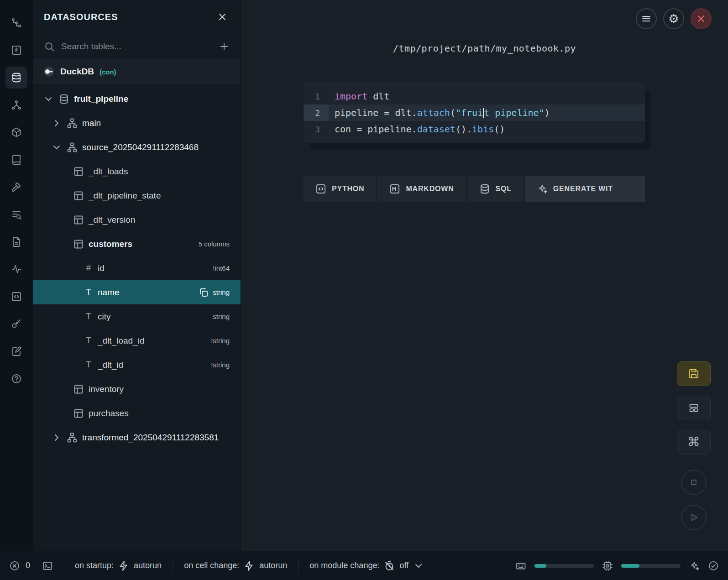 The width and height of the screenshot is (728, 580). I want to click on text-type-icon: T, so click(89, 317).